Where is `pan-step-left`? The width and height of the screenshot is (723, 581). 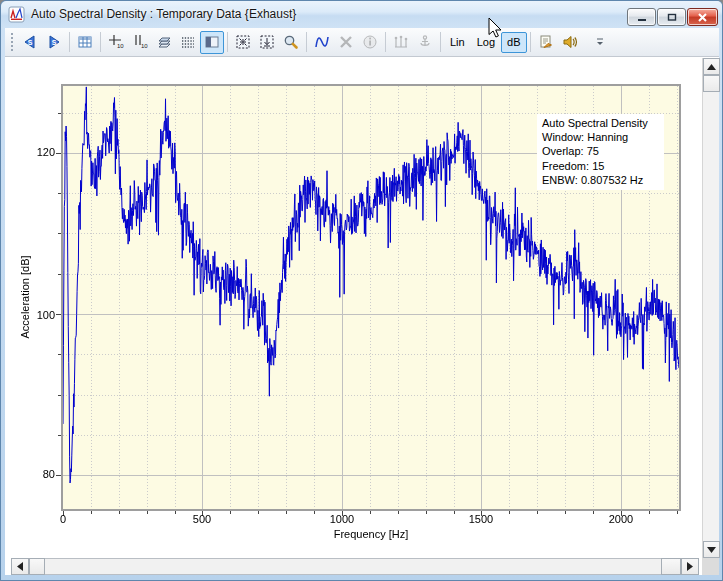
pan-step-left is located at coordinates (37, 566).